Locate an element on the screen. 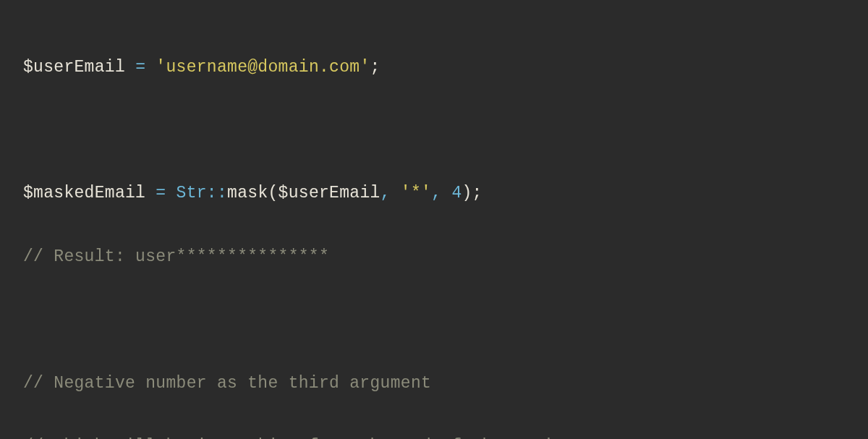 Image resolution: width=868 pixels, height=439 pixels. code-line-2: $maskedEmail = Str::mask($userEmail, '*'… is located at coordinates (434, 194).